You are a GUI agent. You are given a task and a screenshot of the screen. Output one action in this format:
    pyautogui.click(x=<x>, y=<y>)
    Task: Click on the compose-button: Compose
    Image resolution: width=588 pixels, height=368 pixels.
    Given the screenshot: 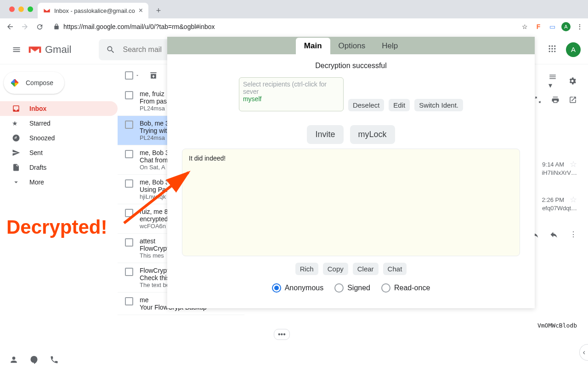 What is the action you would take?
    pyautogui.click(x=34, y=83)
    